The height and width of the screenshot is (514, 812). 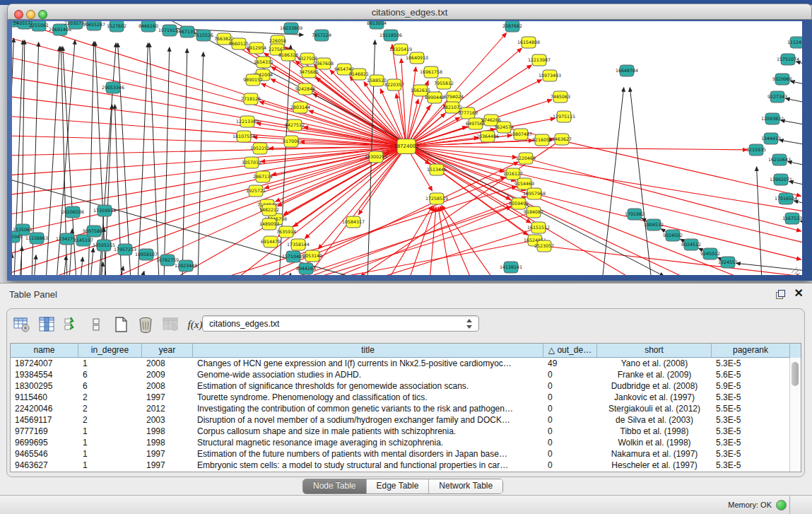 What do you see at coordinates (406, 431) in the screenshot?
I see `table-row: 977716911998Corpus callosum shape and si…` at bounding box center [406, 431].